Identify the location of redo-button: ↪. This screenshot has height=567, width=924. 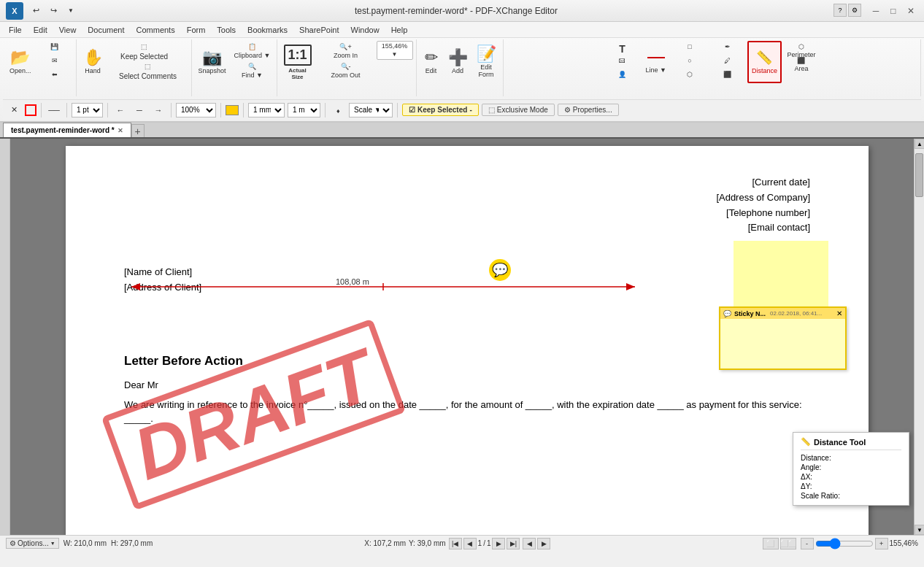
(53, 11).